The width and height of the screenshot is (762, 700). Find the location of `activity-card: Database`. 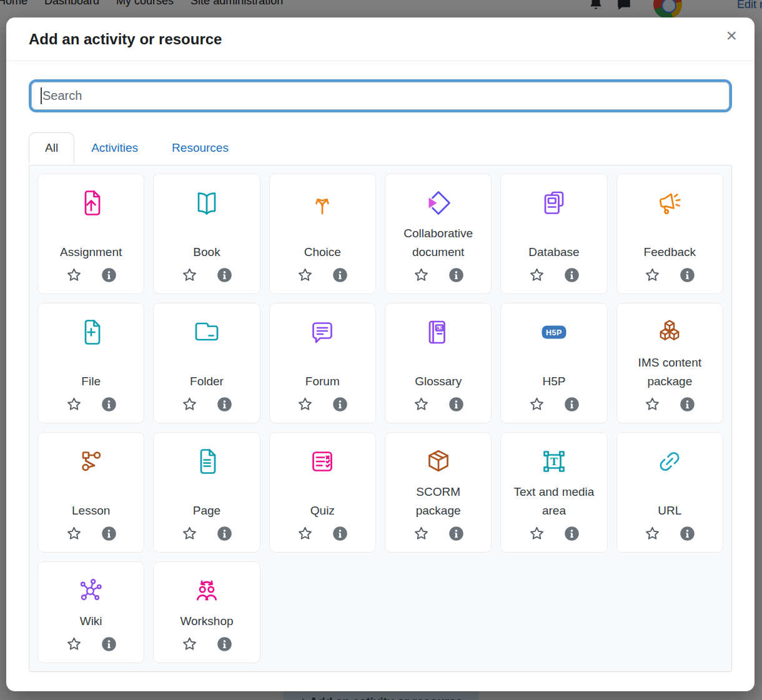

activity-card: Database is located at coordinates (553, 234).